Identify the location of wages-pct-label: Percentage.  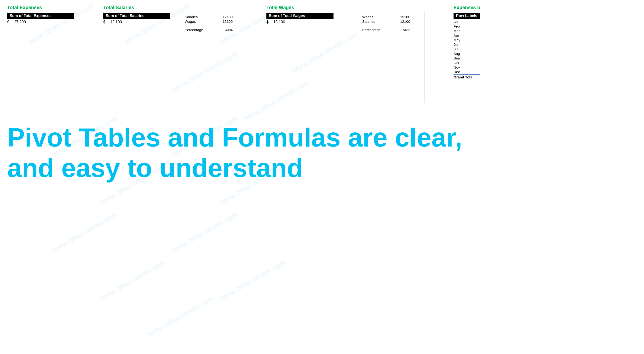
(376, 30).